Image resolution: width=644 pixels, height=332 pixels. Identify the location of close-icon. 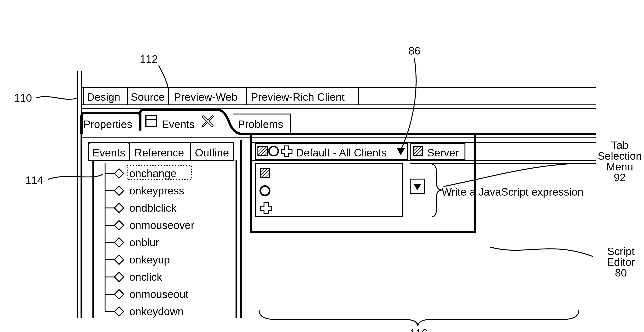
(208, 121).